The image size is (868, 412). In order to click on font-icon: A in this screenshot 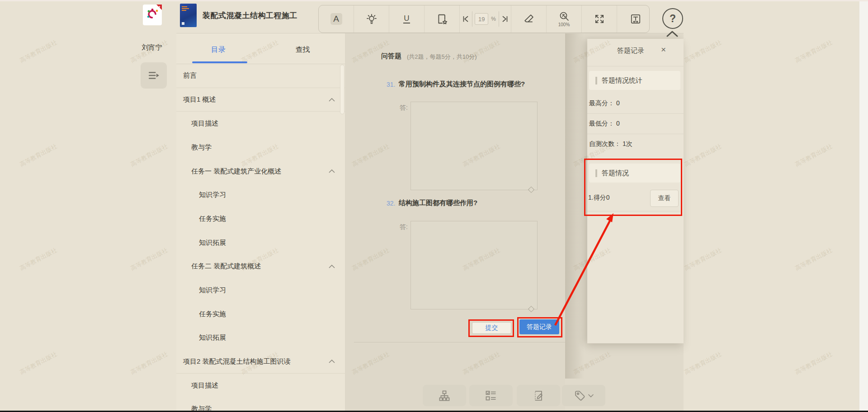, I will do `click(336, 19)`.